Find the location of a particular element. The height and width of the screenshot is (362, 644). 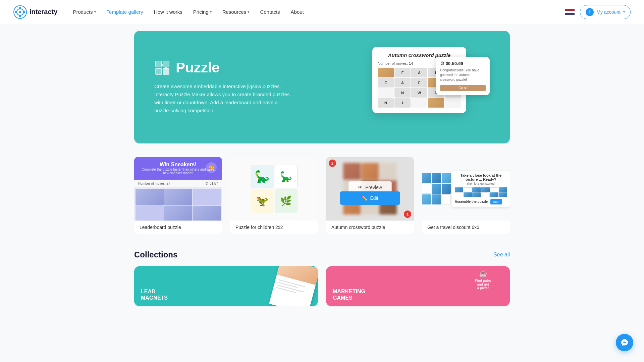

language-flag is located at coordinates (570, 12).